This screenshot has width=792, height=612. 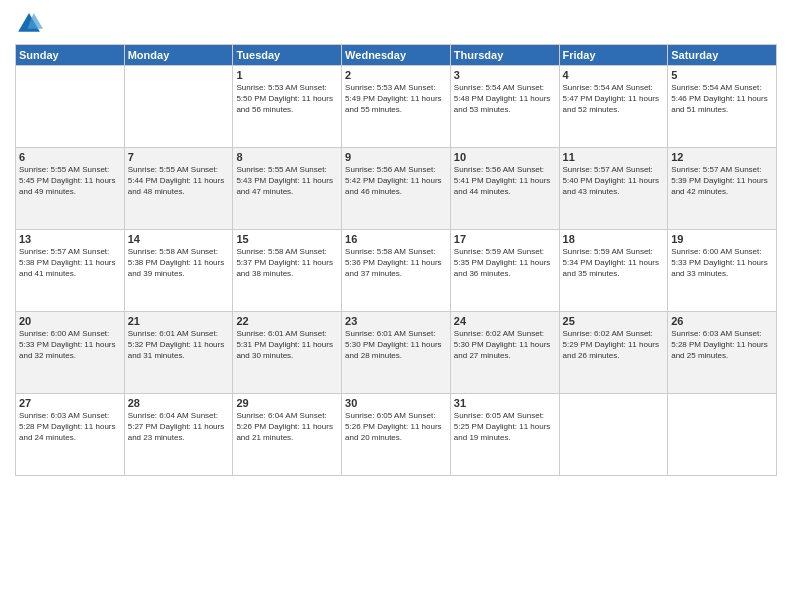 What do you see at coordinates (614, 353) in the screenshot?
I see `day-cell: 25Sunrise: 6:02 AM Sunset: 5:29 PM Dayli…` at bounding box center [614, 353].